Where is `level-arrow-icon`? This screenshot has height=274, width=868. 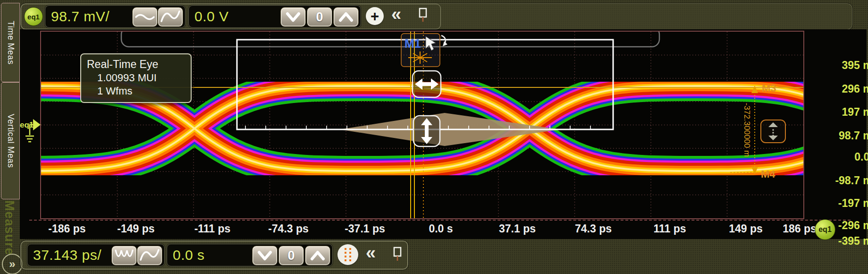
level-arrow-icon is located at coordinates (37, 125).